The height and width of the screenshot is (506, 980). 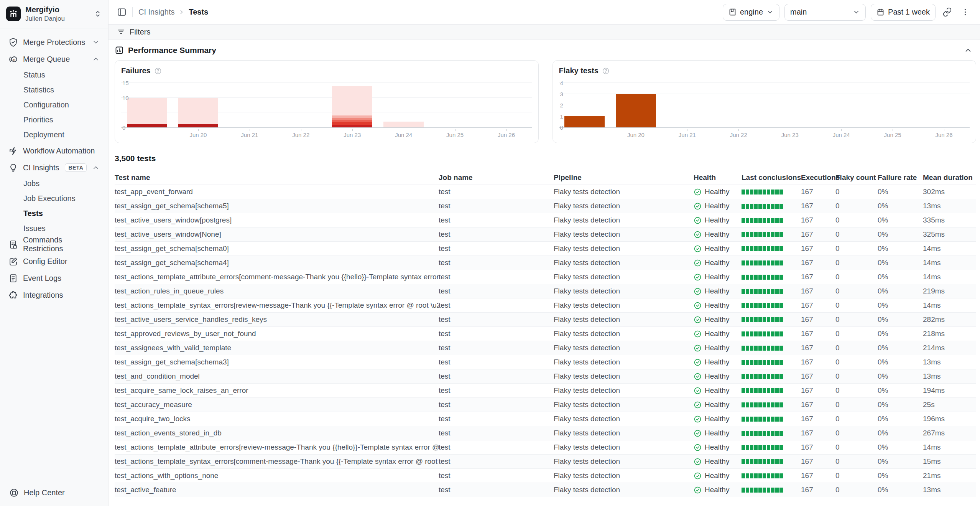 I want to click on cell-test-name: test_actions_template_syntax_errors[revi…, so click(x=277, y=305).